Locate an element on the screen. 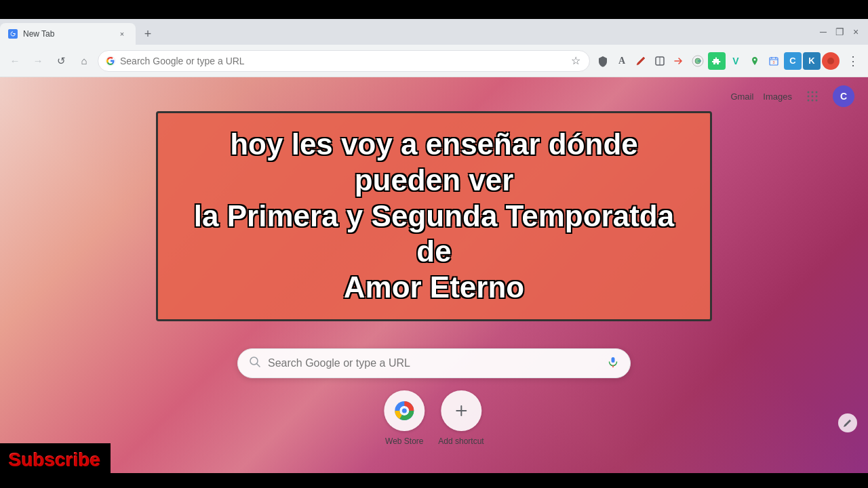 This screenshot has width=868, height=488. subscribe-label: Subscribe is located at coordinates (54, 460).